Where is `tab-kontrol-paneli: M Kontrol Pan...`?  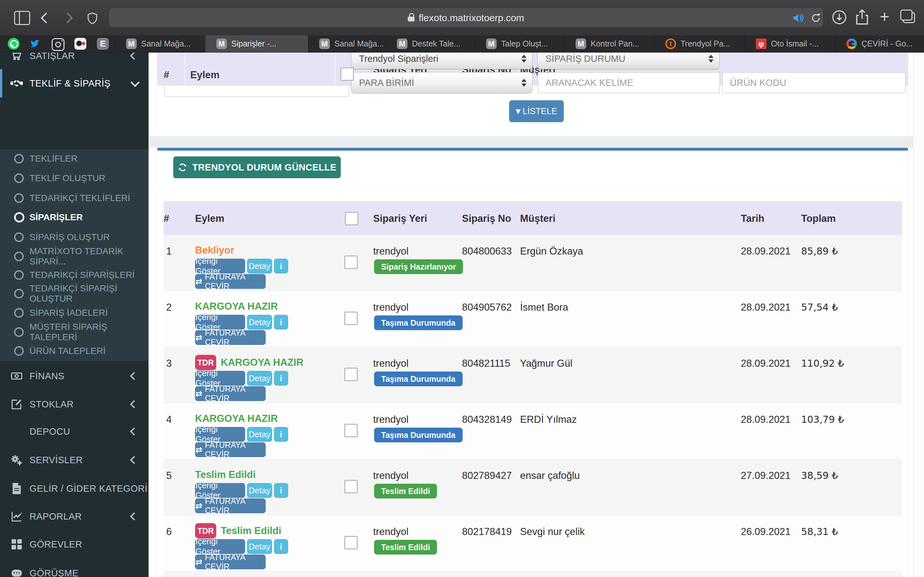
tab-kontrol-paneli: M Kontrol Pan... is located at coordinates (609, 44).